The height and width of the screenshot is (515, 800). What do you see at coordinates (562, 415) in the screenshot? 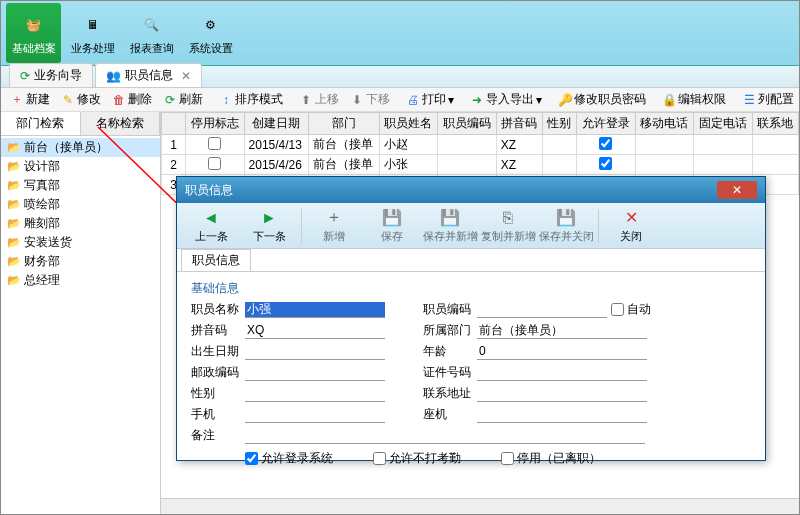
I see `phone-input` at bounding box center [562, 415].